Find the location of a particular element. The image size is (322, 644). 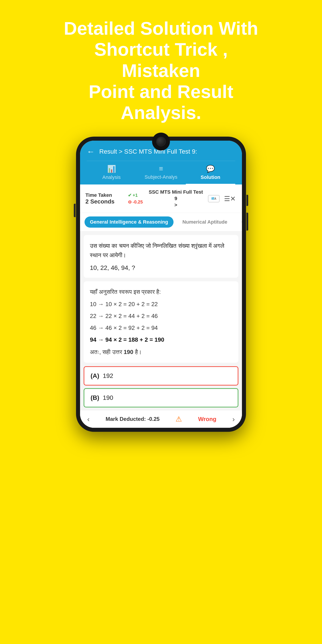

solution-step-4-bold: 94 → 94 × 2 = 188 + 2 = 190 is located at coordinates (161, 340).